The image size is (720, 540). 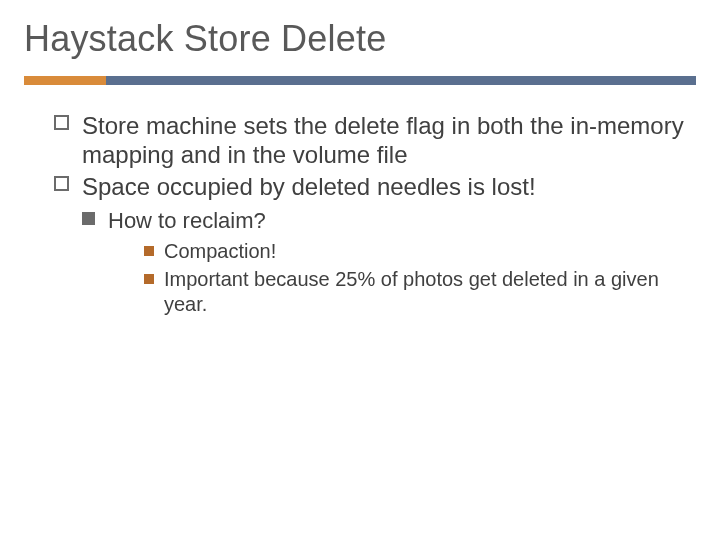 I want to click on list-item: Important because 25% of photos get dele…, so click(x=414, y=292).